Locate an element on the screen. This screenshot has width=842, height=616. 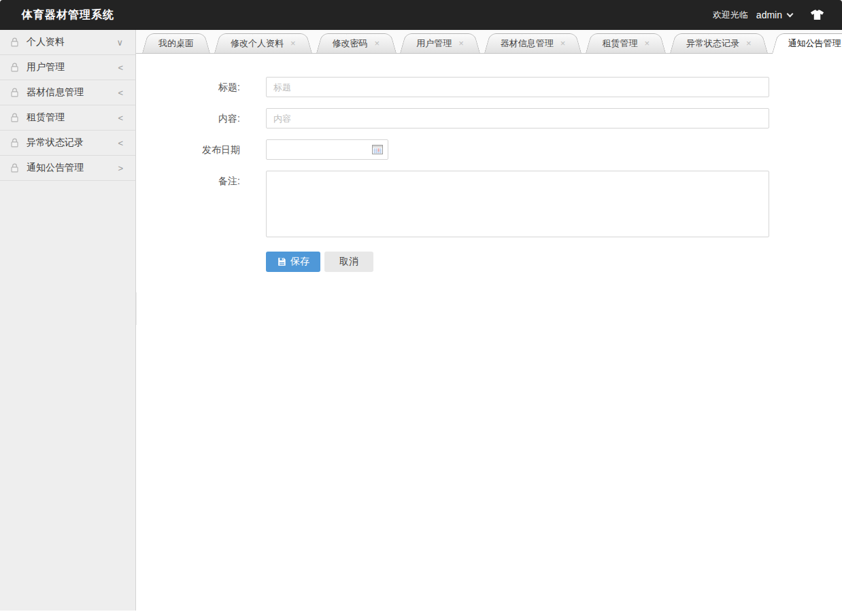
sidebar-item-profile: 个人资料 ∨ is located at coordinates (68, 42).